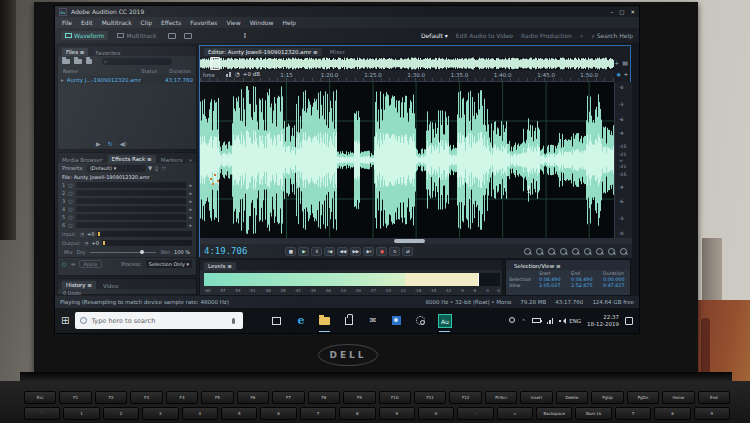 This screenshot has width=750, height=423. Describe the element at coordinates (356, 252) in the screenshot. I see `fast-forward-button: ▶▶` at that location.